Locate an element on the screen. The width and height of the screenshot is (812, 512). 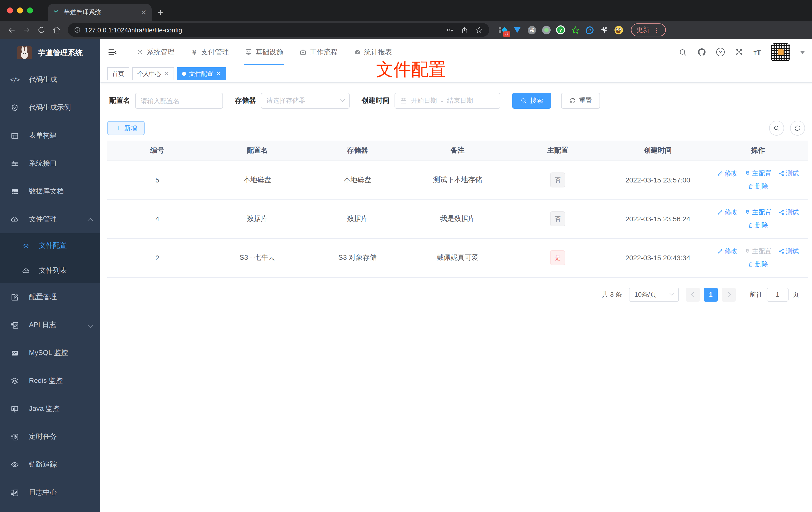
sidebar-item-scheduled-tasks: 定时任务 is located at coordinates (50, 437).